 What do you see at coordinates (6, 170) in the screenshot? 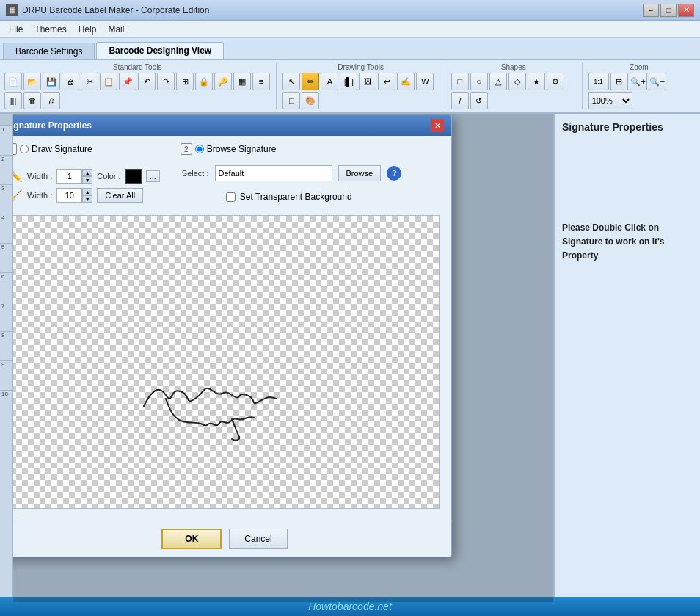
I see `ruler-tick-2: 2` at bounding box center [6, 170].